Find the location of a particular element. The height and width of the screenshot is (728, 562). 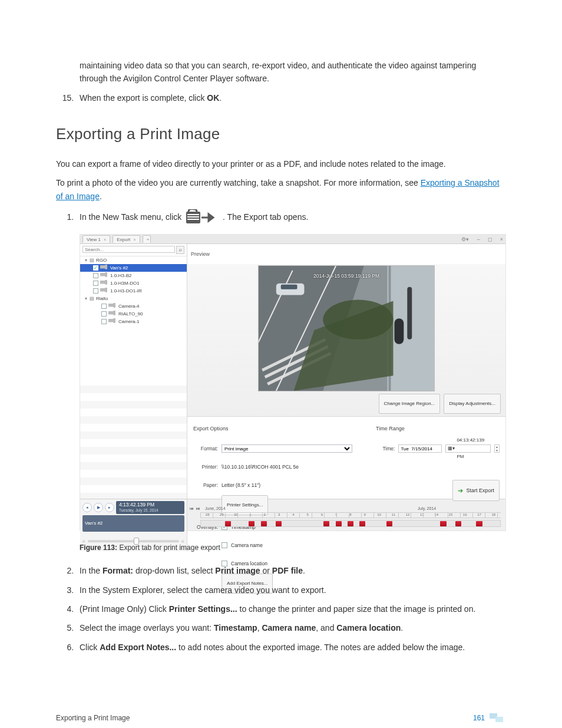

timeline-track-area: ⏮⏭ June, 2014July, 2014 2829301234567891… is located at coordinates (346, 525).